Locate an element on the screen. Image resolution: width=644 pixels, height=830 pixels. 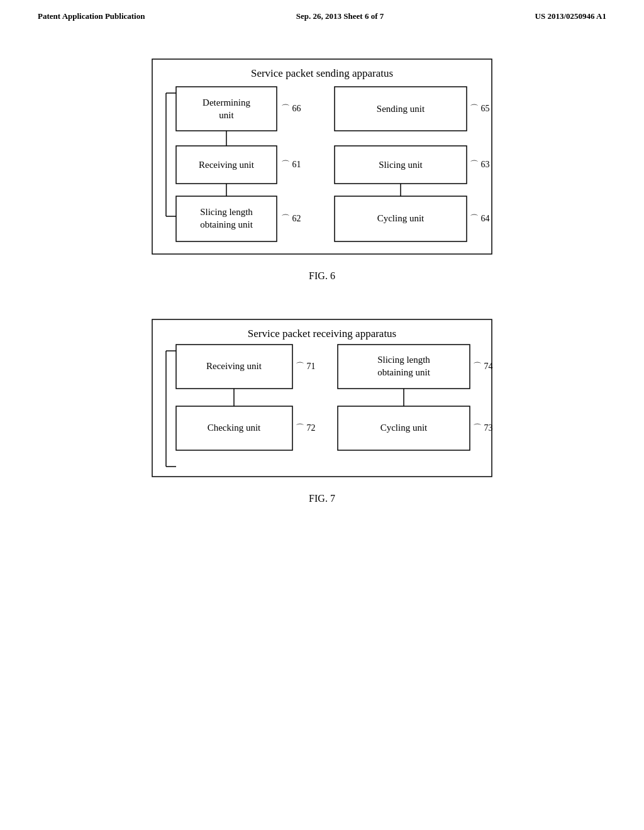
fig7-svg: Service packet receiving apparatus Recei… is located at coordinates (322, 401).